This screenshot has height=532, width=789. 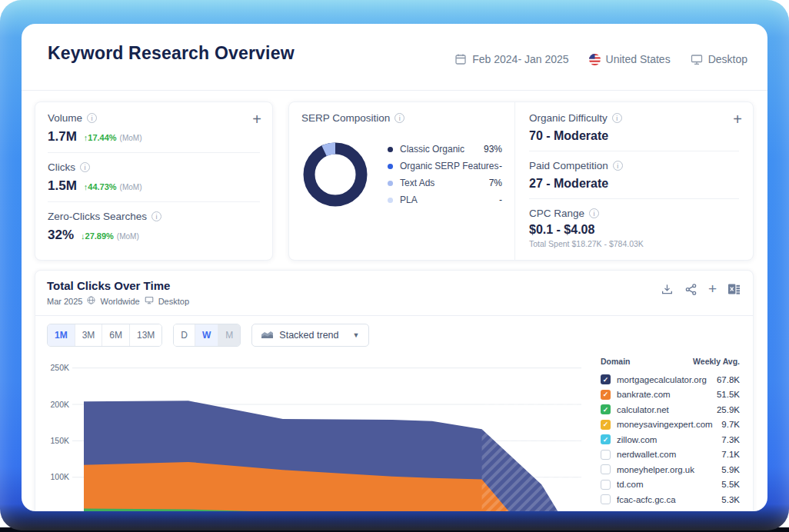 What do you see at coordinates (667, 289) in the screenshot?
I see `download-button` at bounding box center [667, 289].